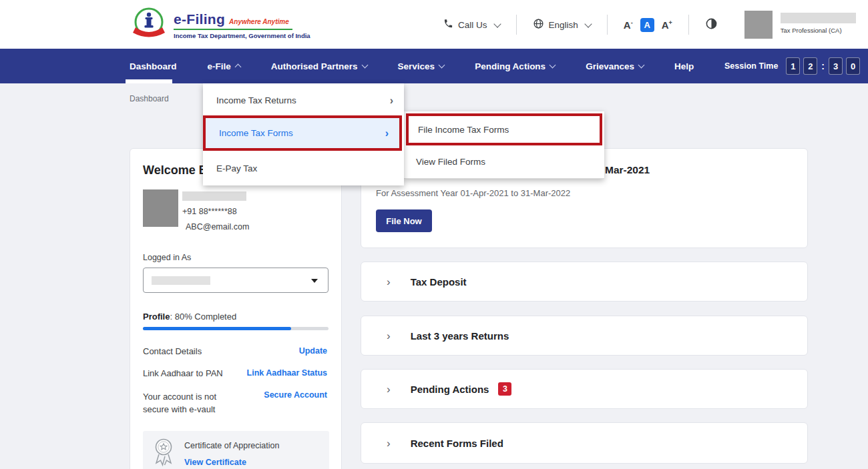  What do you see at coordinates (628, 170) in the screenshot?
I see `itr-heading-fragment: Mar-2021` at bounding box center [628, 170].